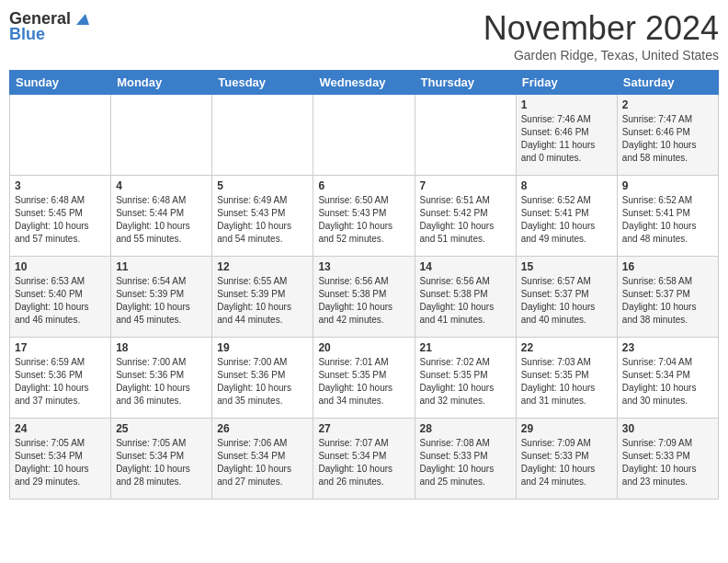 The height and width of the screenshot is (563, 728). What do you see at coordinates (364, 297) in the screenshot?
I see `calendar-cell: 13Sunrise: 6:56 AM Sunset: 5:38 PM Dayli…` at bounding box center [364, 297].